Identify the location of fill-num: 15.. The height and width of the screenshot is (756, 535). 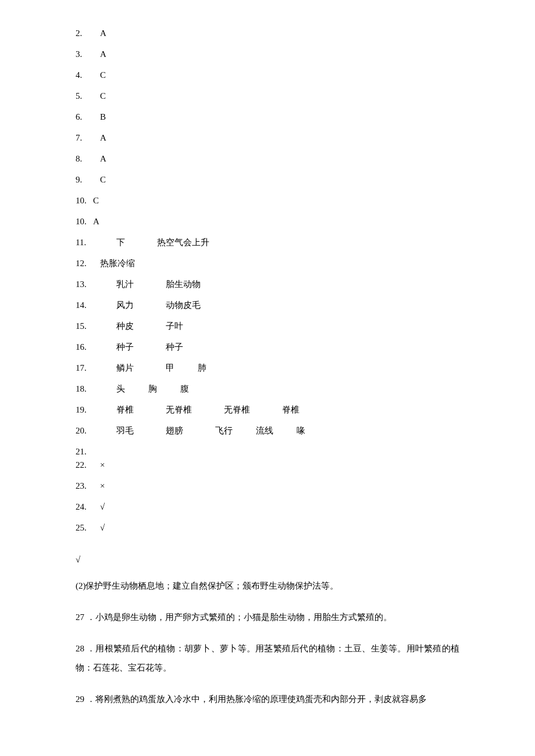
(84, 327).